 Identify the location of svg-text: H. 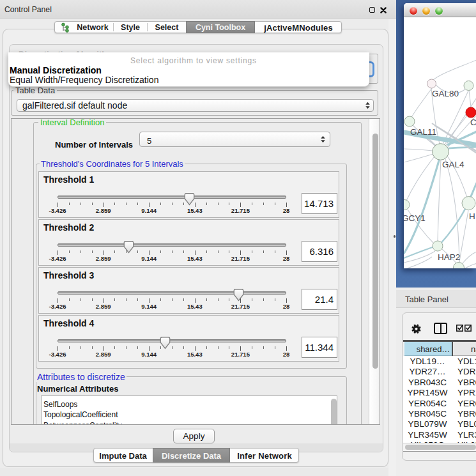
(472, 216).